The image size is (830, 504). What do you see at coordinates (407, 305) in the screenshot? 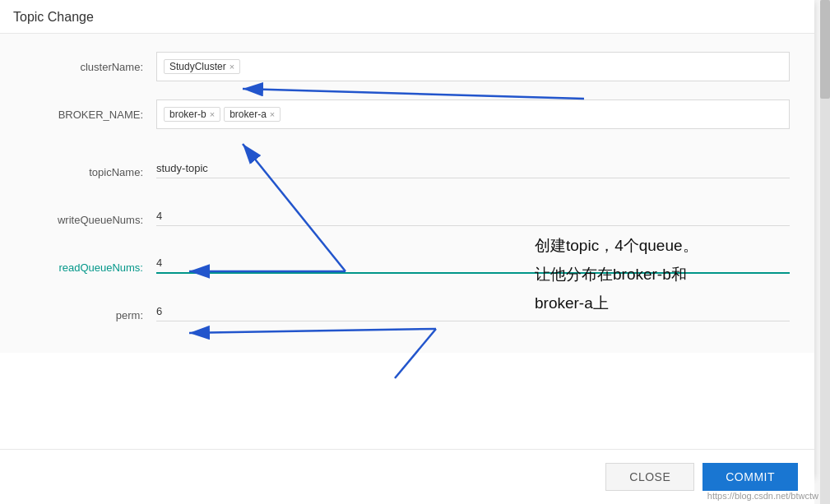
I see `perm-row: perm:` at bounding box center [407, 305].